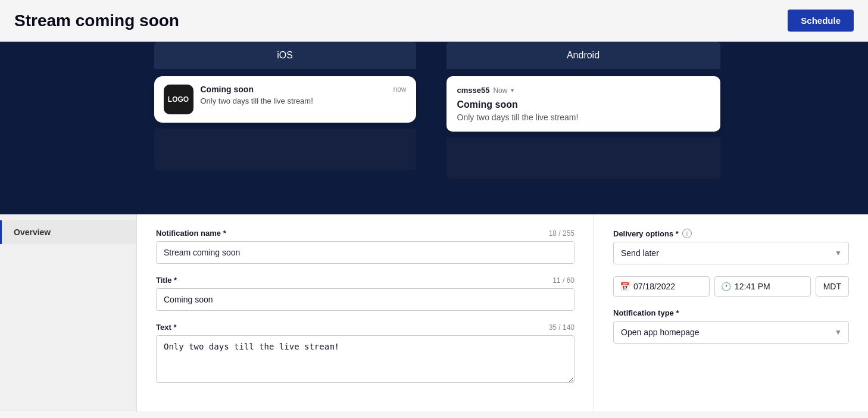 The width and height of the screenshot is (868, 418). What do you see at coordinates (731, 286) in the screenshot?
I see `datetime-row: 📅 07/18/2022 🕐 12:41 PM MDT` at bounding box center [731, 286].